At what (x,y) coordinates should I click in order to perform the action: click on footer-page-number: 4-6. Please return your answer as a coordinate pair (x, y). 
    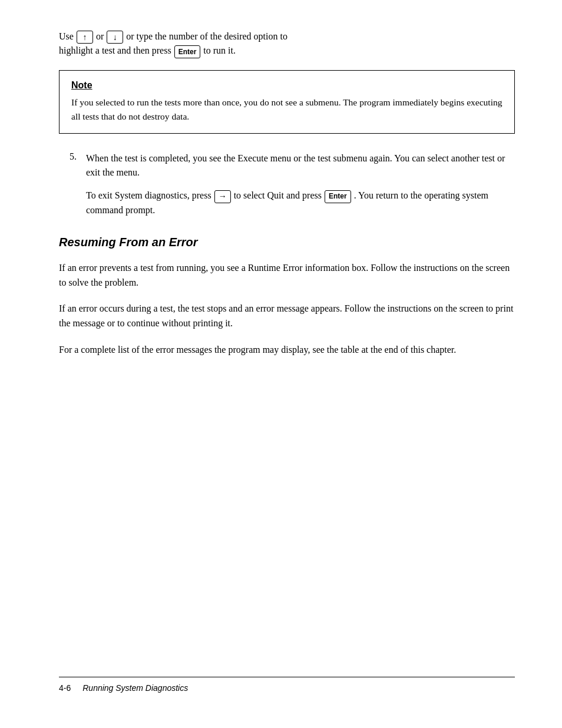
    Looking at the image, I should click on (65, 688).